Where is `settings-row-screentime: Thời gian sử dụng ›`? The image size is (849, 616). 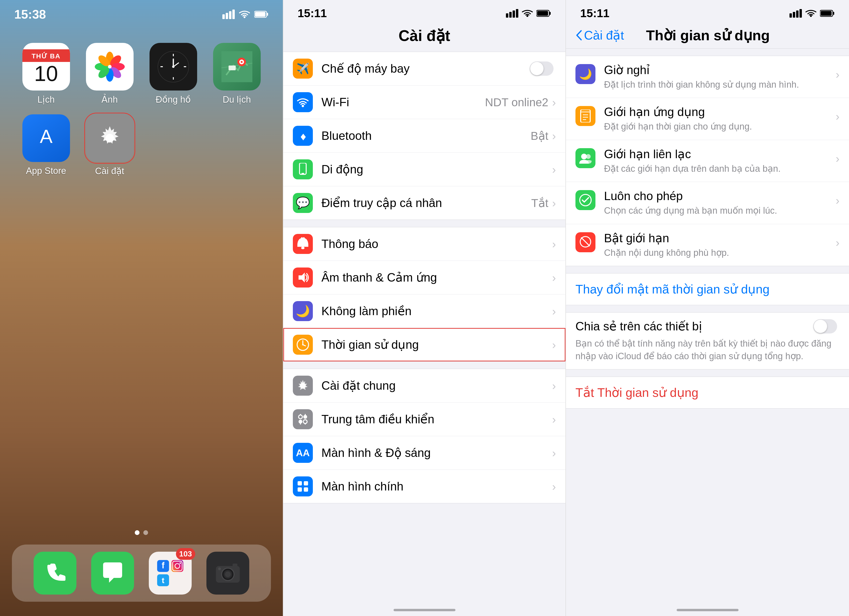
settings-row-screentime: Thời gian sử dụng › is located at coordinates (424, 345).